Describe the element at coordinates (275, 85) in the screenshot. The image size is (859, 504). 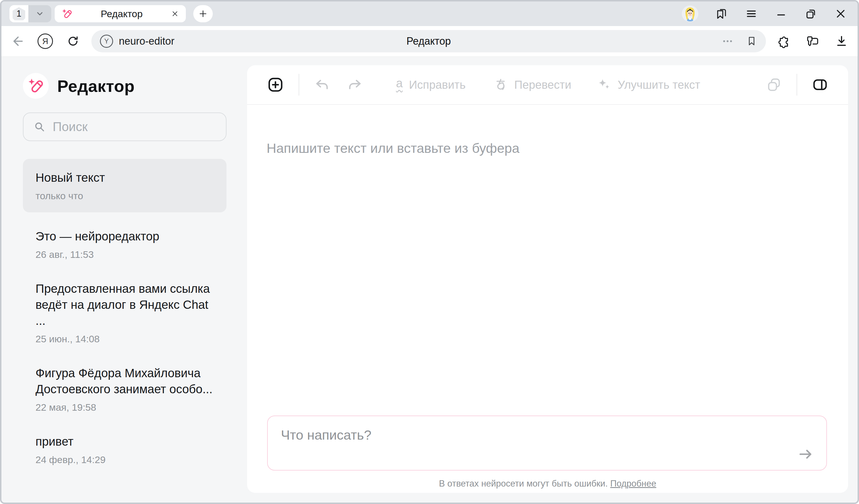
I see `new-document-icon` at that location.